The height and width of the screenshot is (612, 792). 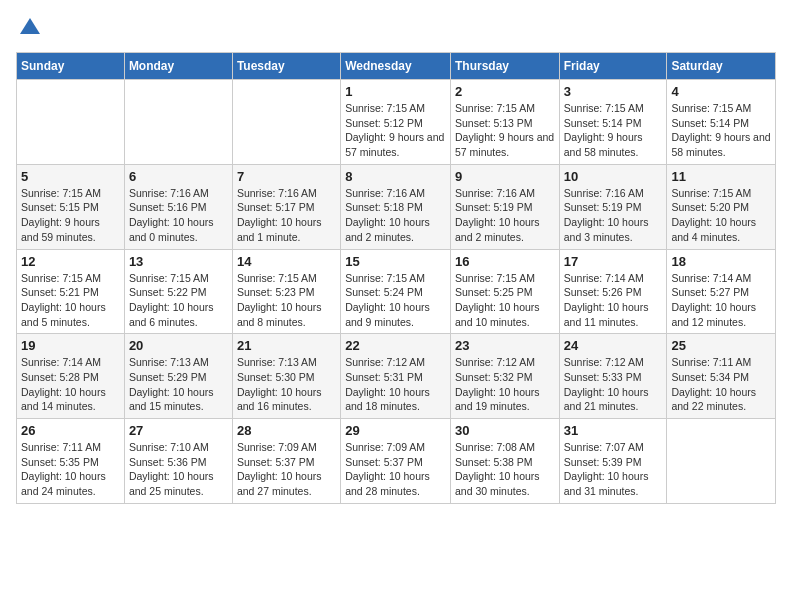 What do you see at coordinates (286, 448) in the screenshot?
I see `sunrise-text: Sunrise: 7:09 AM` at bounding box center [286, 448].